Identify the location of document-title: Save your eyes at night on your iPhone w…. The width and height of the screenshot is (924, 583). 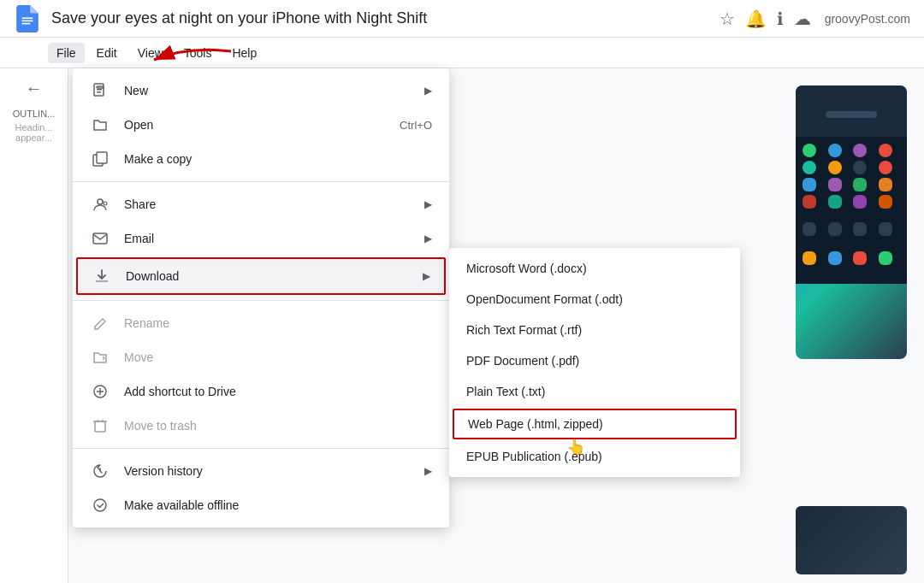
(385, 19).